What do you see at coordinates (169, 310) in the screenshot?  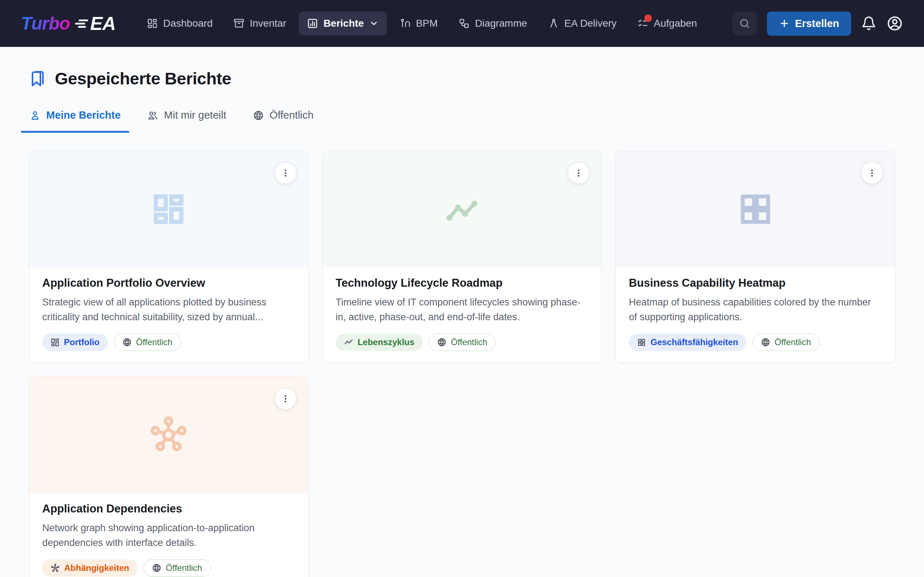 I see `card-description: Strategic view of all applications plott…` at bounding box center [169, 310].